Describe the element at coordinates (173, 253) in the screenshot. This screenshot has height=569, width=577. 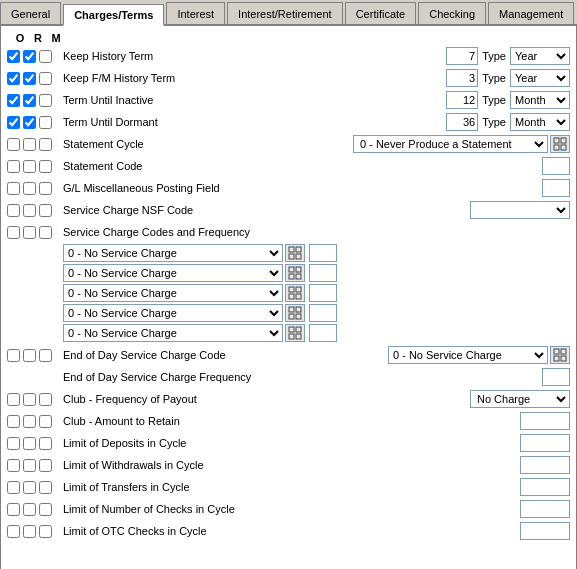
I see `sc-dropdown-1: 0 - No Service Charge` at that location.